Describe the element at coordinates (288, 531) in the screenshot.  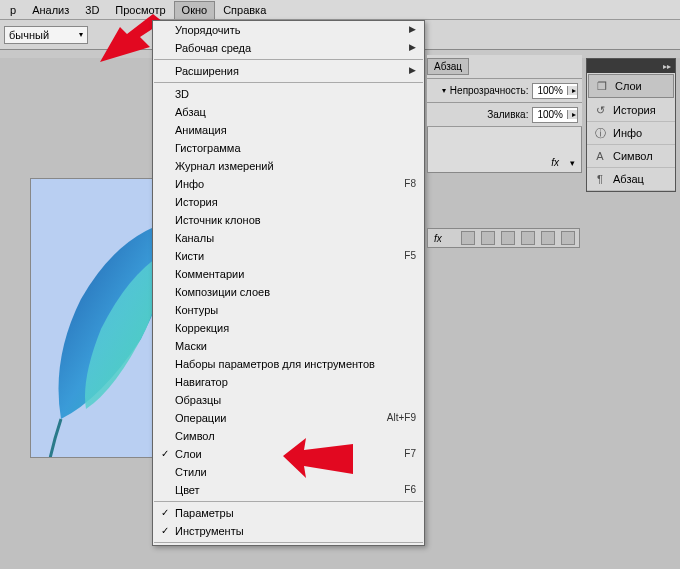
I see `menu-tools: Инструменты` at that location.